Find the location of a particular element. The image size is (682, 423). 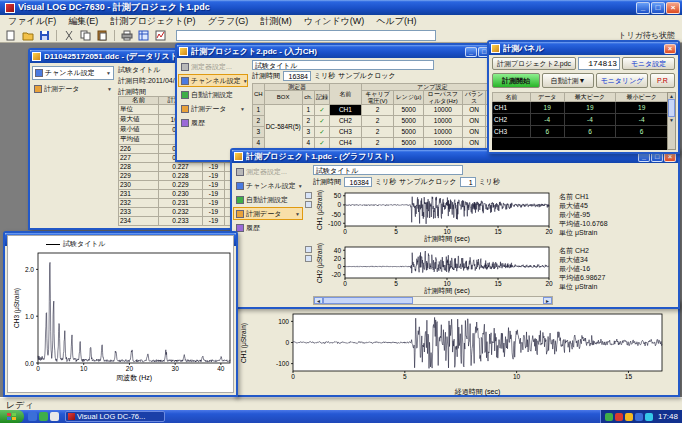

table-row: 228 0.227 -19 0 is located at coordinates (181, 166).